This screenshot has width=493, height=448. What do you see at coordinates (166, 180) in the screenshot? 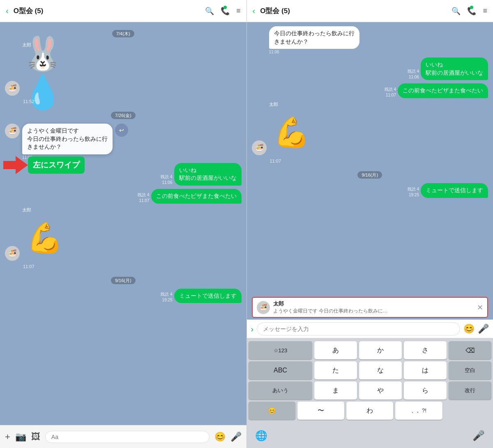
I see `bubble-meta-1: 既読 4 11:06` at bounding box center [166, 180].